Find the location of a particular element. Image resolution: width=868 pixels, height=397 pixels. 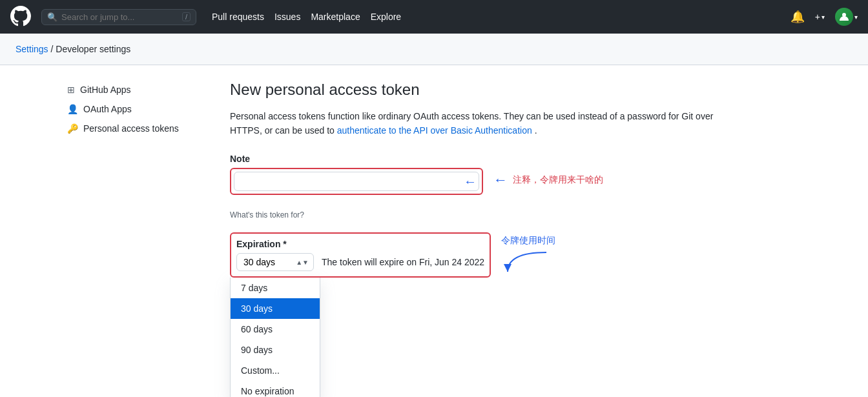

avatar-chevron: ▾ is located at coordinates (856, 17).